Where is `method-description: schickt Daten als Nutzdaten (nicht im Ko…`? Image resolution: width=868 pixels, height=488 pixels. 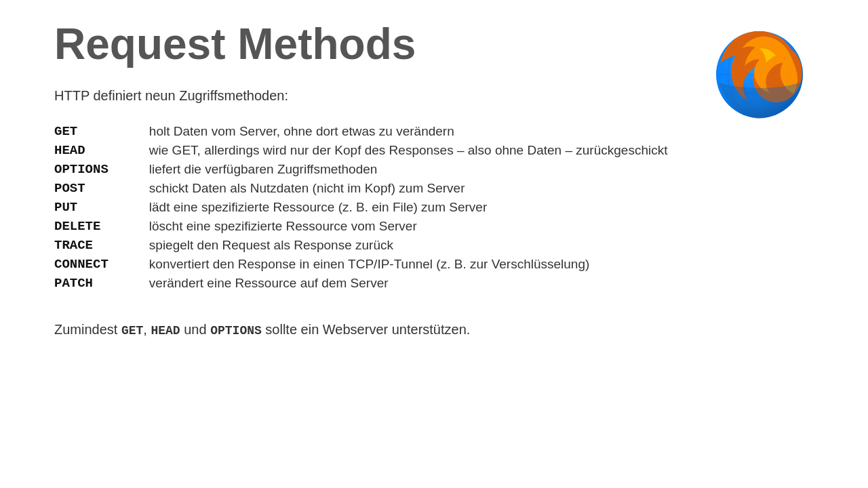 method-description: schickt Daten als Nutzdaten (nicht im Ko… is located at coordinates (408, 190).